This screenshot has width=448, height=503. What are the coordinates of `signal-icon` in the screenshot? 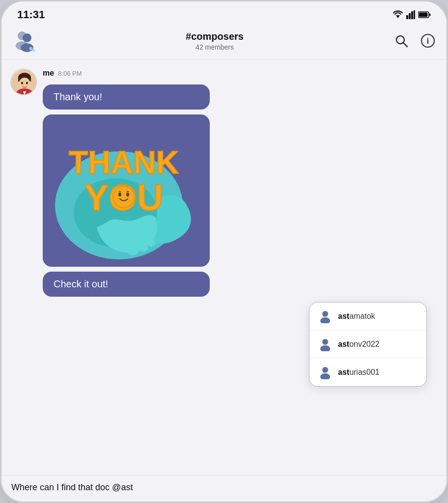 It's located at (411, 15).